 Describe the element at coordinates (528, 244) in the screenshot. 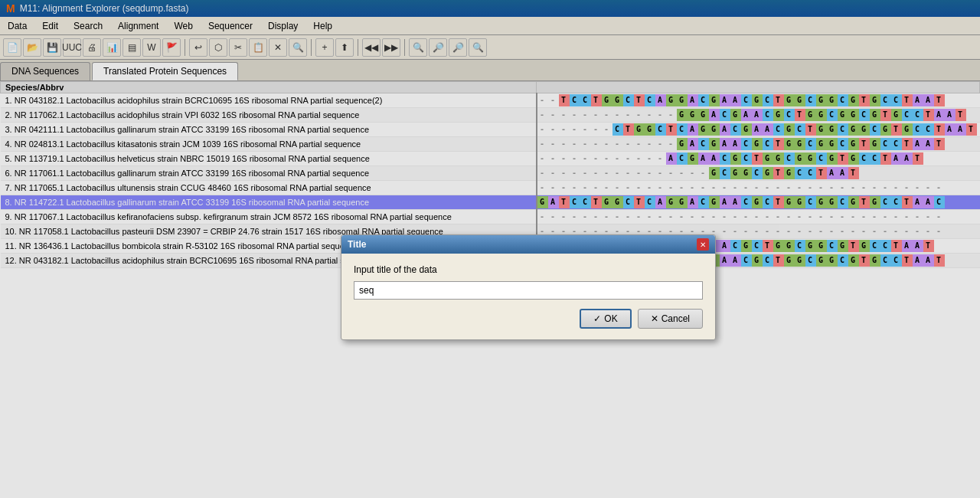

I see `dialog-title-bar: Title ✕` at that location.